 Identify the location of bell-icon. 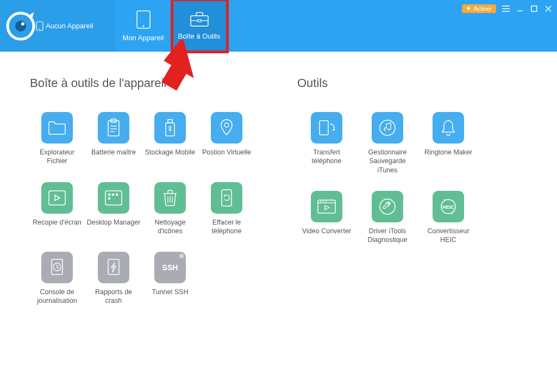
(448, 128).